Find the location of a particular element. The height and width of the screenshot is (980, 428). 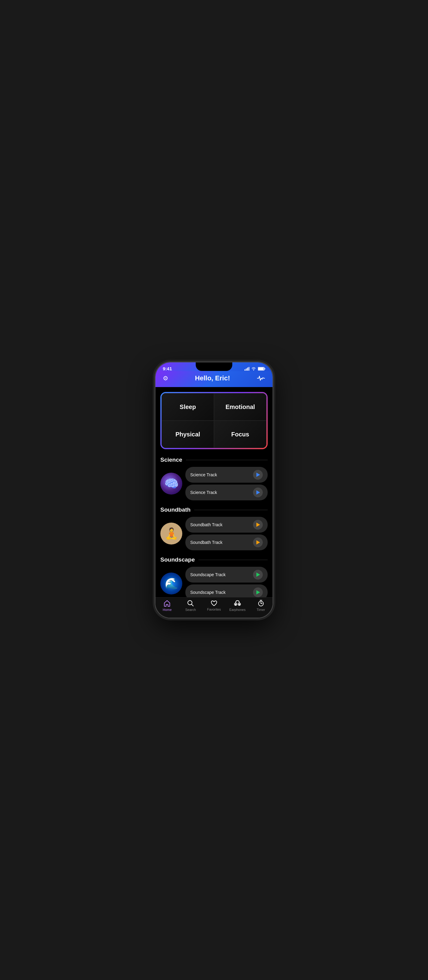

nav-earphones-label: Earphones is located at coordinates (237, 609).